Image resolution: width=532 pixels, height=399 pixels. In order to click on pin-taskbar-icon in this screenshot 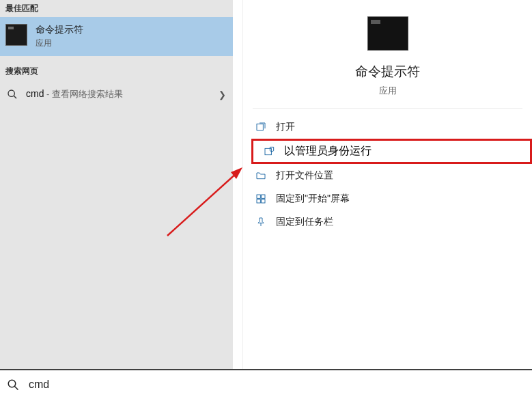, I will do `click(261, 222)`.